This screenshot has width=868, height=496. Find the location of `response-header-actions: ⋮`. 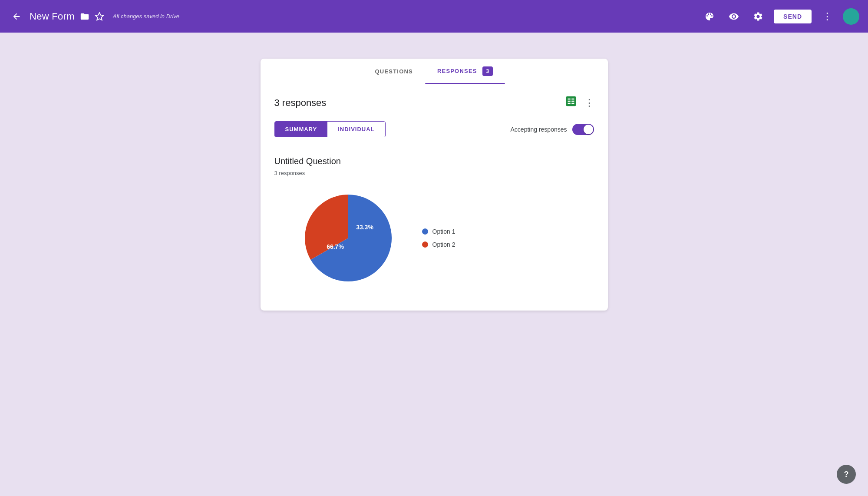

response-header-actions: ⋮ is located at coordinates (579, 103).